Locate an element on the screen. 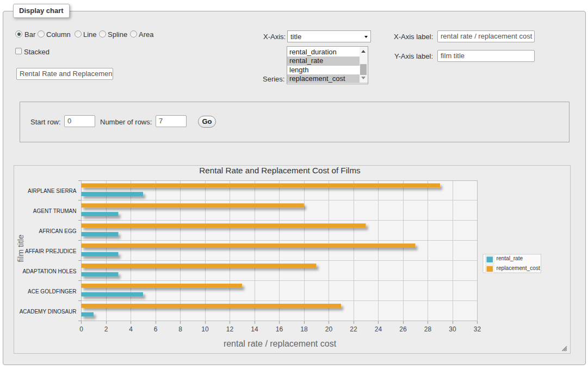 Image resolution: width=588 pixels, height=370 pixels. svg-text:Rental Rate and Replacement Co: Rental Rate and Replacement Cost of Film… is located at coordinates (280, 171).